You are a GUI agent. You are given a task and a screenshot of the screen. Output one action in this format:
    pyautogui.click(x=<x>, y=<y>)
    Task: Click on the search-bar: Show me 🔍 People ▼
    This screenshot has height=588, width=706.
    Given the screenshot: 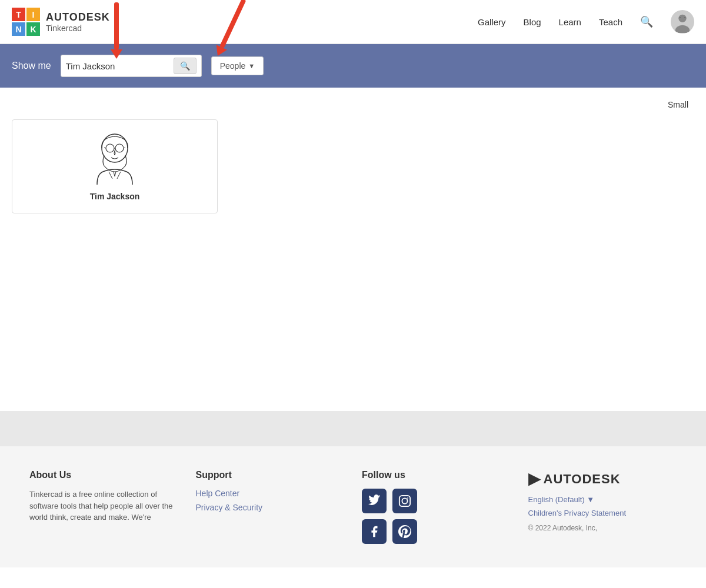 What is the action you would take?
    pyautogui.click(x=353, y=66)
    